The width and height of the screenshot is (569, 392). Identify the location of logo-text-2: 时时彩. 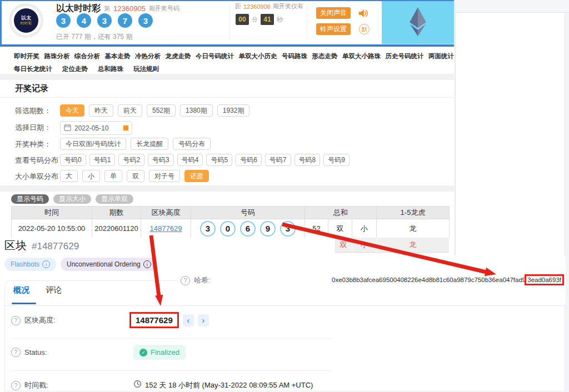
(27, 23).